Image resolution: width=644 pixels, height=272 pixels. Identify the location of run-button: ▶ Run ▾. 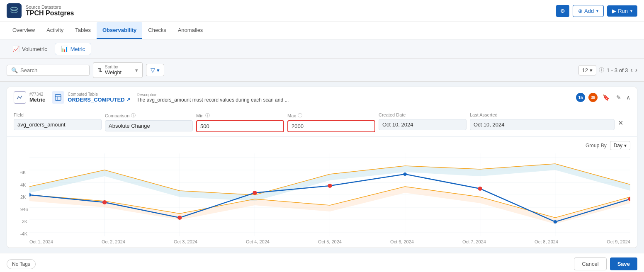
(622, 11).